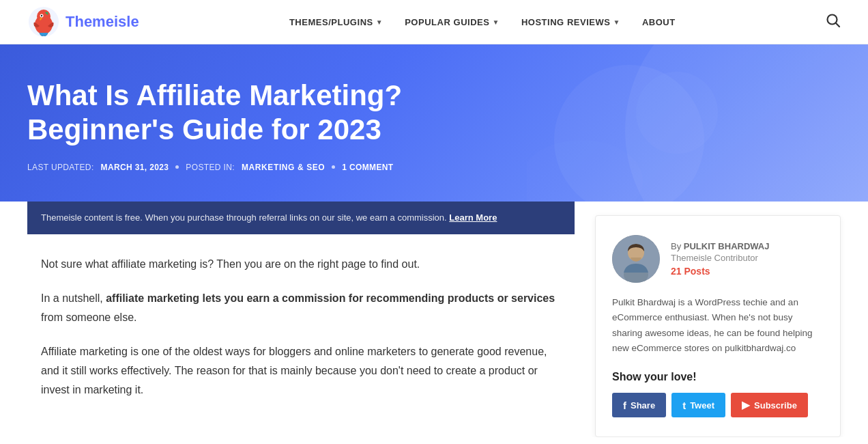 This screenshot has height=444, width=868. I want to click on nav-about: ABOUT, so click(659, 22).